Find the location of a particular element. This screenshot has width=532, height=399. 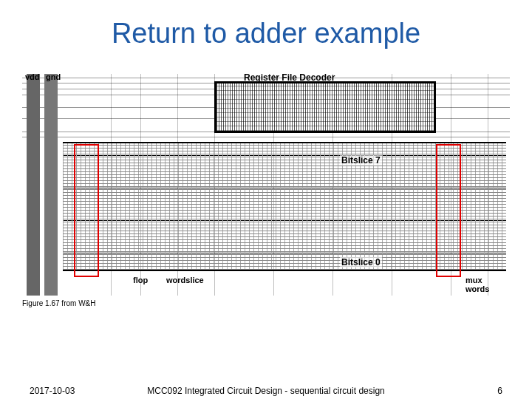

figure-caption: Figure 1.67 from W&H is located at coordinates (59, 303).